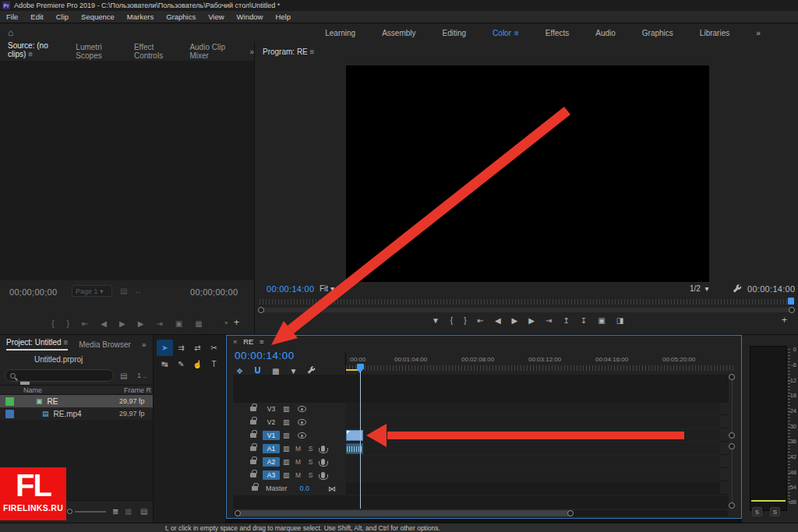 This screenshot has width=798, height=532. Describe the element at coordinates (620, 321) in the screenshot. I see `comparison-view-icon: ◨` at that location.